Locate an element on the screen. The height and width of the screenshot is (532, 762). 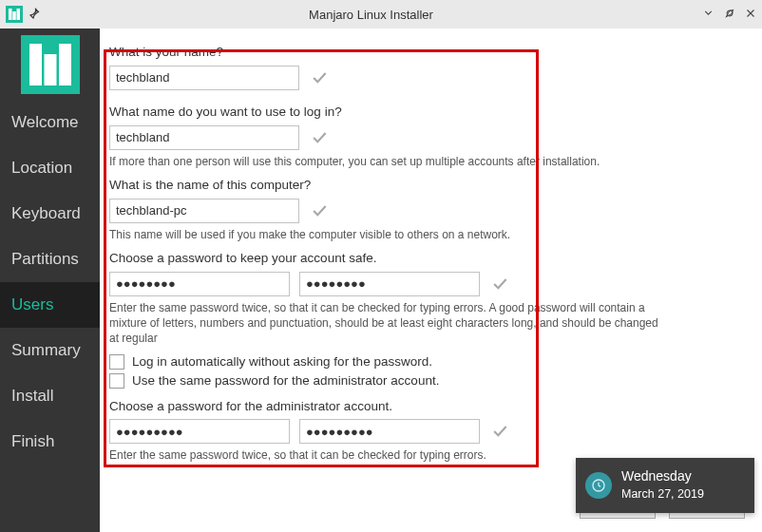
app-logo is located at coordinates (49, 65).